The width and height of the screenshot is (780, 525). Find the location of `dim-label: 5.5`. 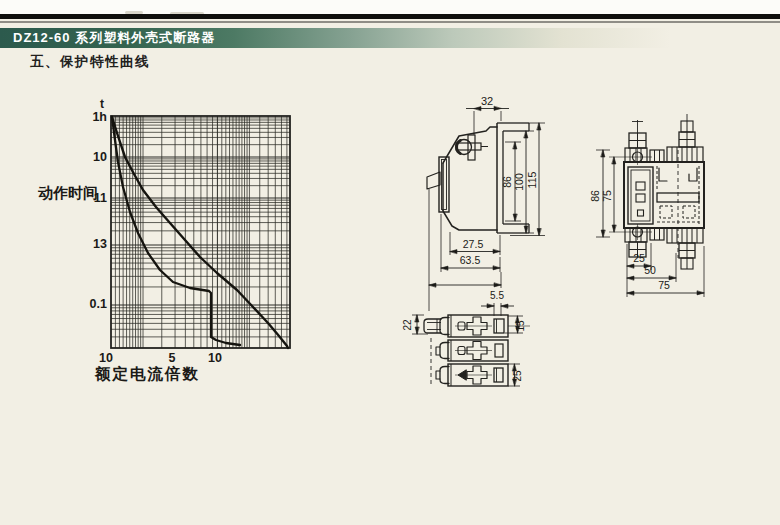

dim-label: 5.5 is located at coordinates (497, 296).